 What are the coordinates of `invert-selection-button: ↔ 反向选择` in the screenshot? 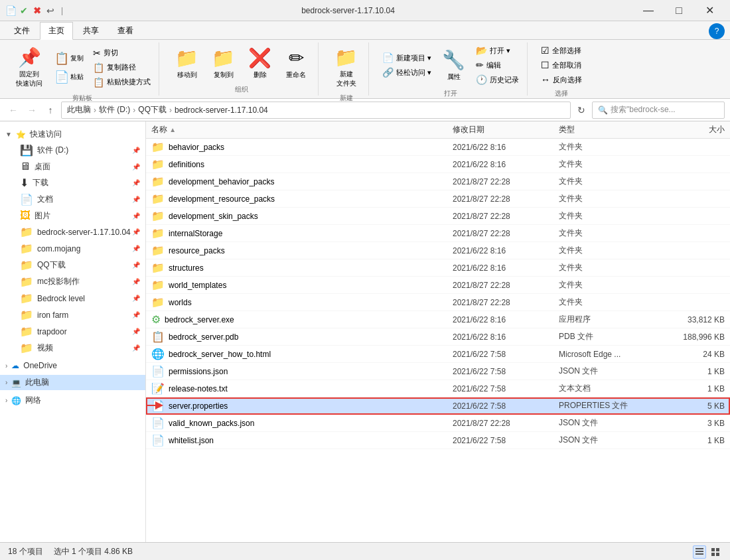 It's located at (561, 80).